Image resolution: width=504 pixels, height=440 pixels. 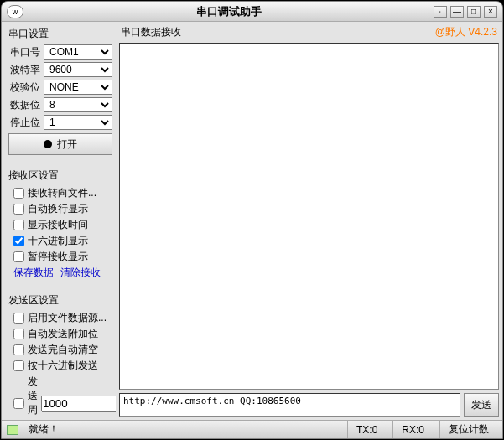 What do you see at coordinates (18, 350) in the screenshot?
I see `tx-autoclear-check` at bounding box center [18, 350].